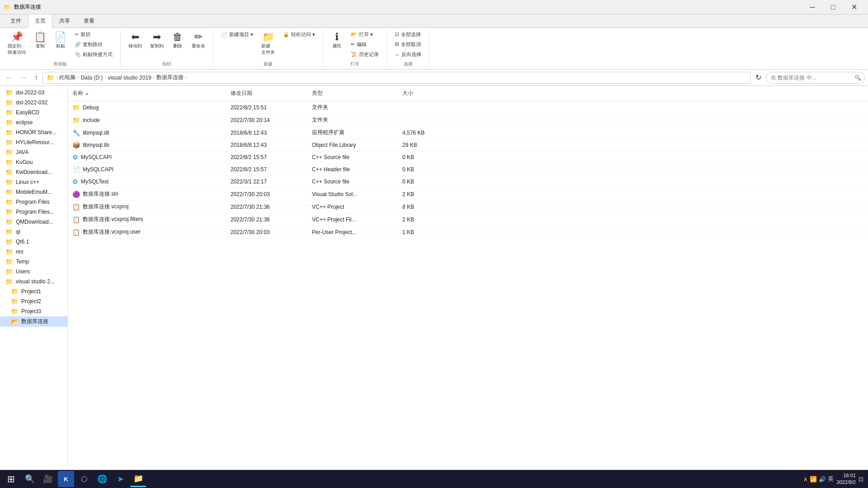 The image size is (868, 488). I want to click on sidebar-item-12: 📁Program Files..., so click(33, 212).